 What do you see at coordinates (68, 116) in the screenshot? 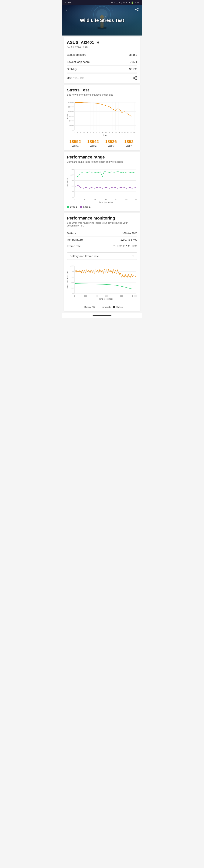
I see `svg-text: Score` at bounding box center [68, 116].